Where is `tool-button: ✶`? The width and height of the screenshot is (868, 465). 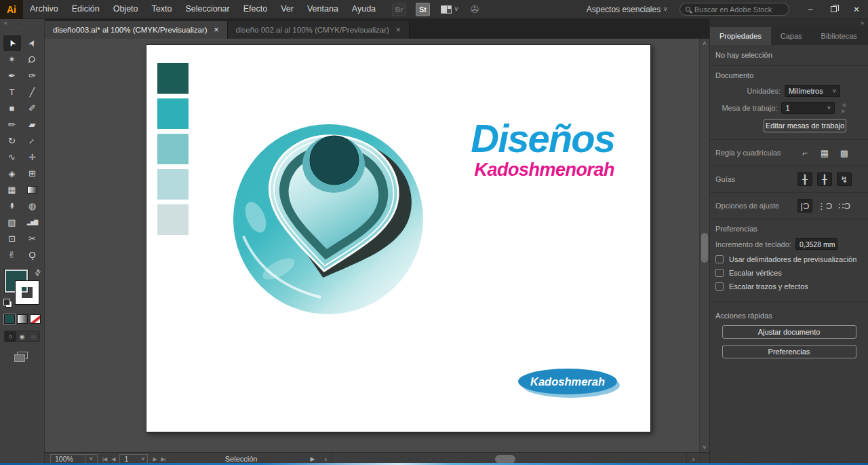 tool-button: ✶ is located at coordinates (12, 60).